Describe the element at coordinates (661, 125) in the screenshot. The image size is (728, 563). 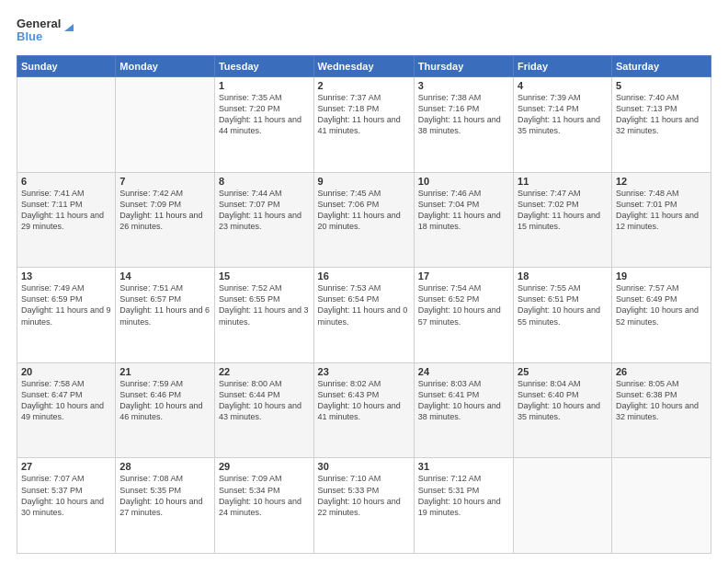
I see `calendar-cell: 5Sunrise: 7:40 AM Sunset: 7:13 PM Daylig…` at that location.